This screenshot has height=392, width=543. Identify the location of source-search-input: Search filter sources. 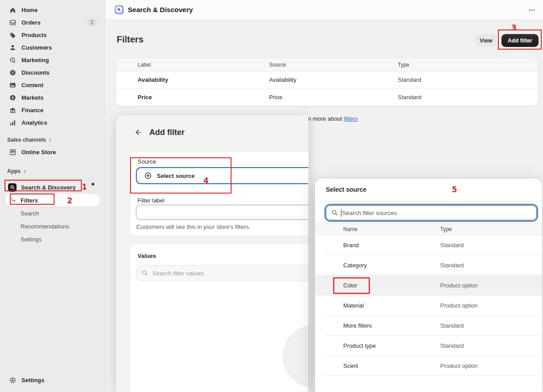
(431, 213).